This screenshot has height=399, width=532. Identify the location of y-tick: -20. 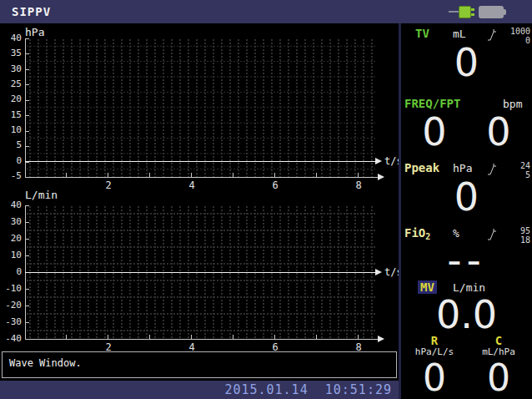
(11, 306).